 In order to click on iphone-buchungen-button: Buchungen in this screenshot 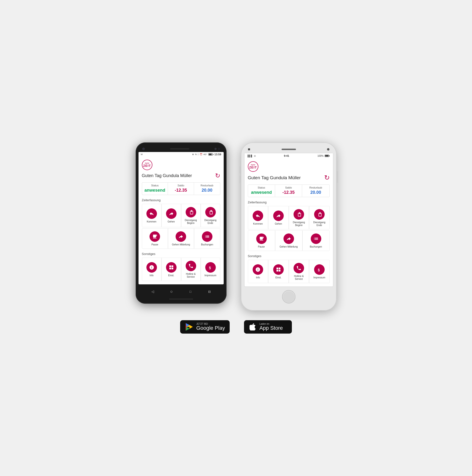, I will do `click(316, 240)`.